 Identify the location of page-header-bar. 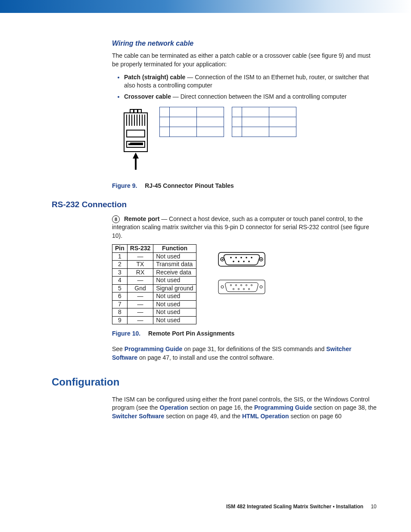
(206, 6).